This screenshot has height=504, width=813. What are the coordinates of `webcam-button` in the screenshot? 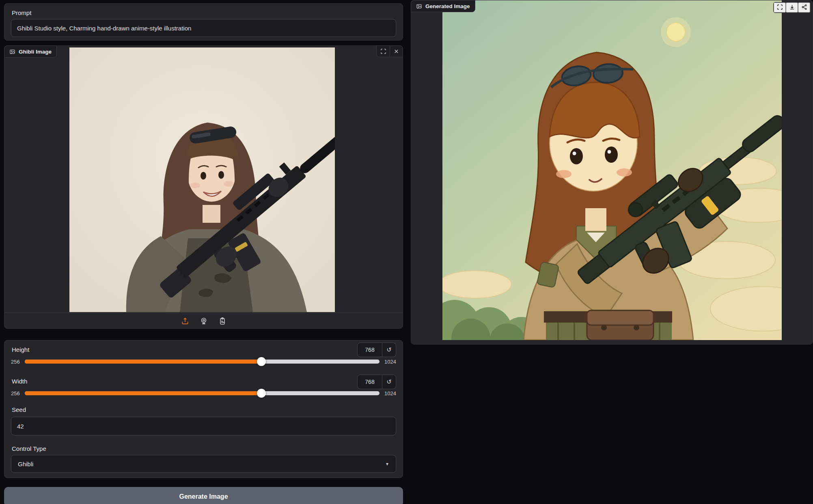 It's located at (204, 321).